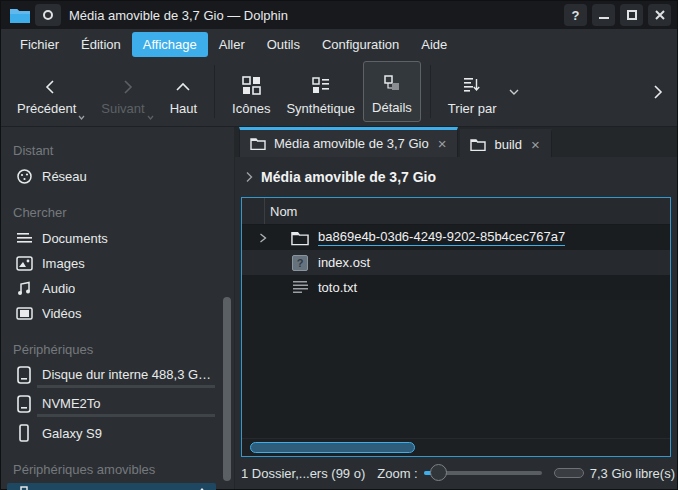 Image resolution: width=678 pixels, height=490 pixels. What do you see at coordinates (118, 288) in the screenshot?
I see `sidebar-item-audio: Audio` at bounding box center [118, 288].